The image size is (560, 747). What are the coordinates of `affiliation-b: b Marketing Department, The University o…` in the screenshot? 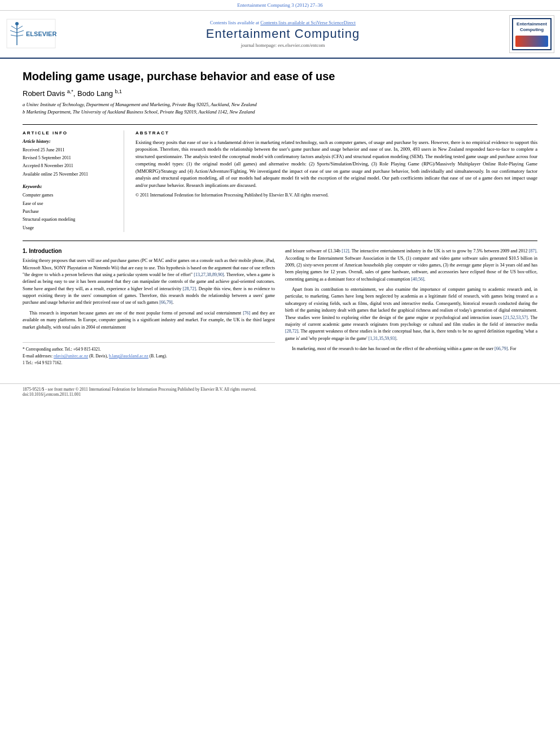 It's located at (280, 112).